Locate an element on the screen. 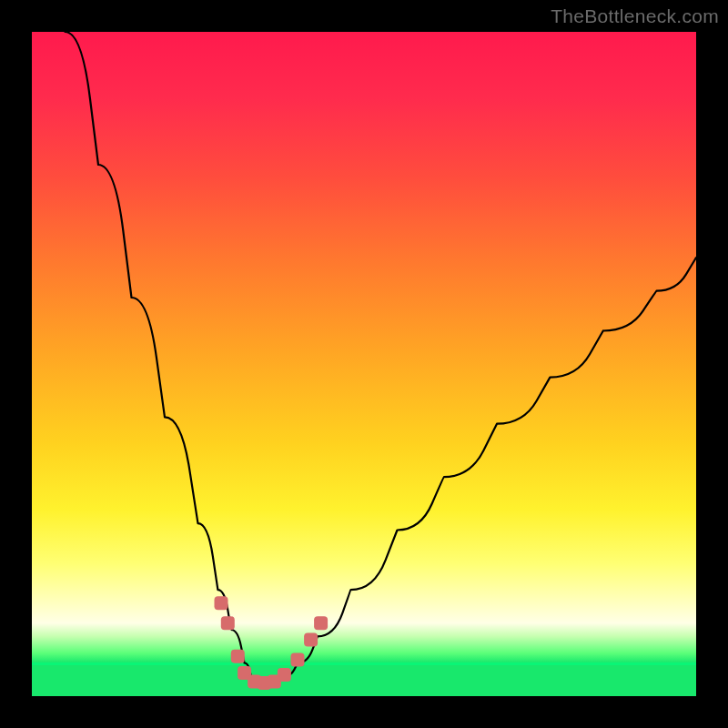 This screenshot has height=728, width=728. datapoints-group is located at coordinates (271, 642).